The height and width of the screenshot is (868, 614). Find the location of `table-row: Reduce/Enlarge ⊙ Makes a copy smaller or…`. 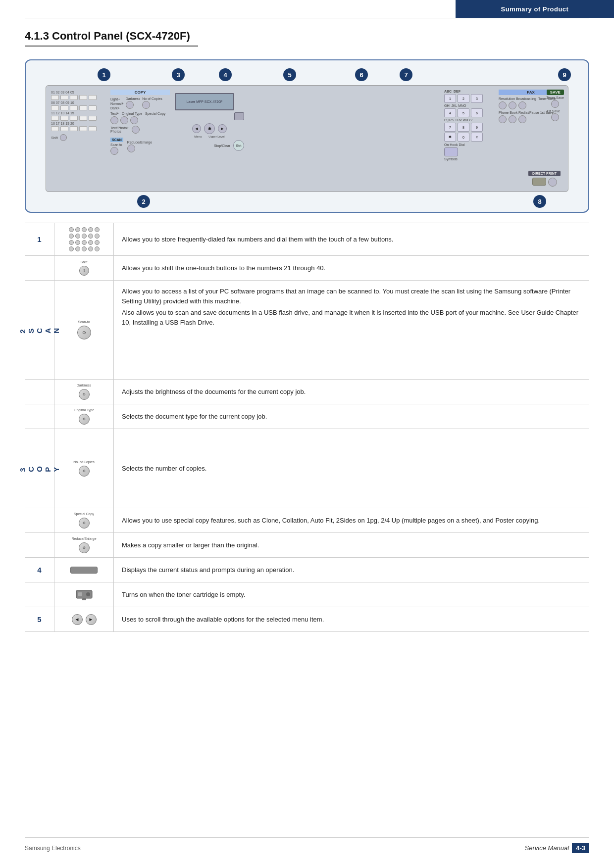

table-row: Reduce/Enlarge ⊙ Makes a copy smaller or… is located at coordinates (307, 545).